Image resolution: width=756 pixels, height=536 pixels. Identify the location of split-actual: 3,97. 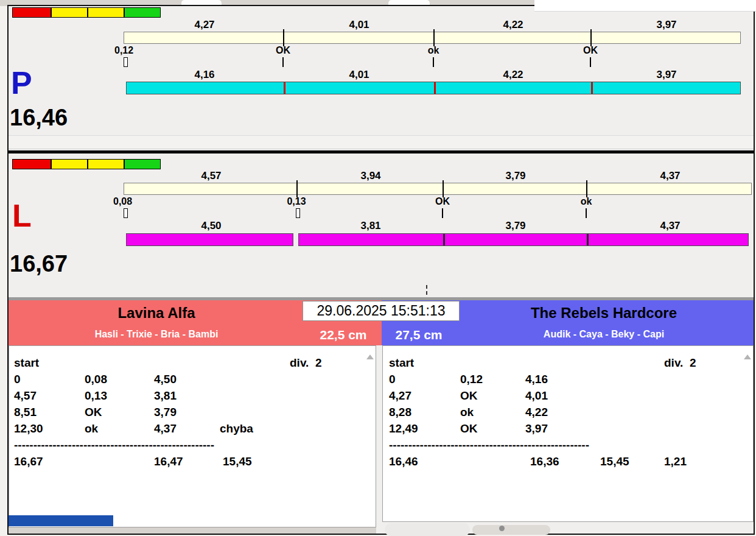
(667, 75).